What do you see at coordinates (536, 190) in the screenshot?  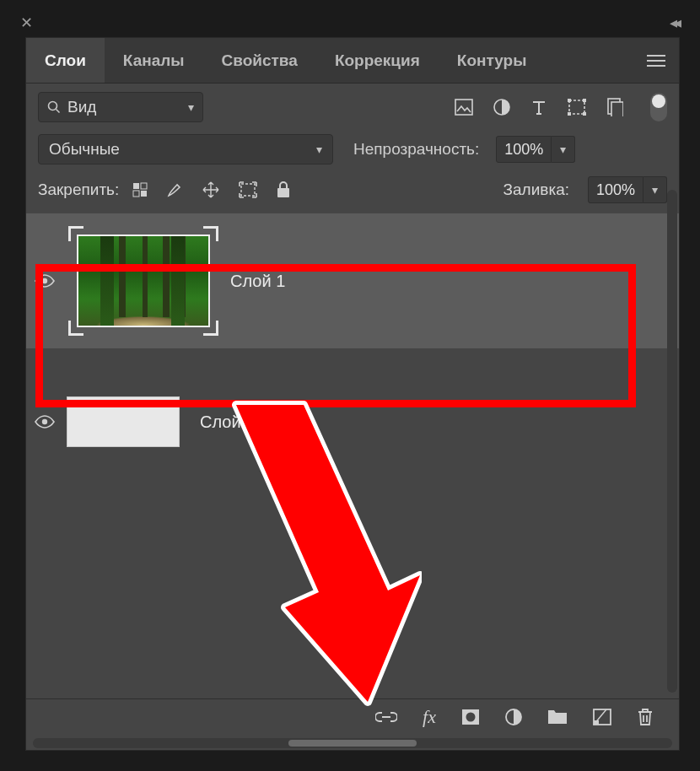 I see `fill-label: Заливка:` at bounding box center [536, 190].